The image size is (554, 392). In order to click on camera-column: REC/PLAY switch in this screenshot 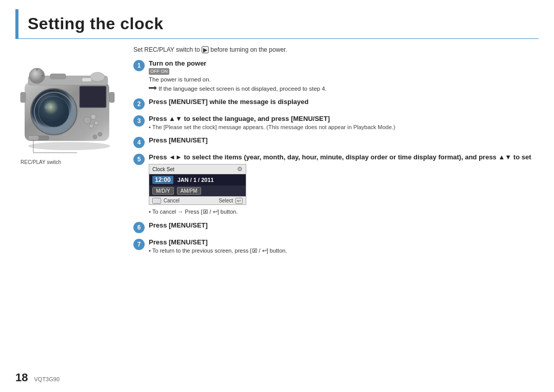, I will do `click(72, 153)`.